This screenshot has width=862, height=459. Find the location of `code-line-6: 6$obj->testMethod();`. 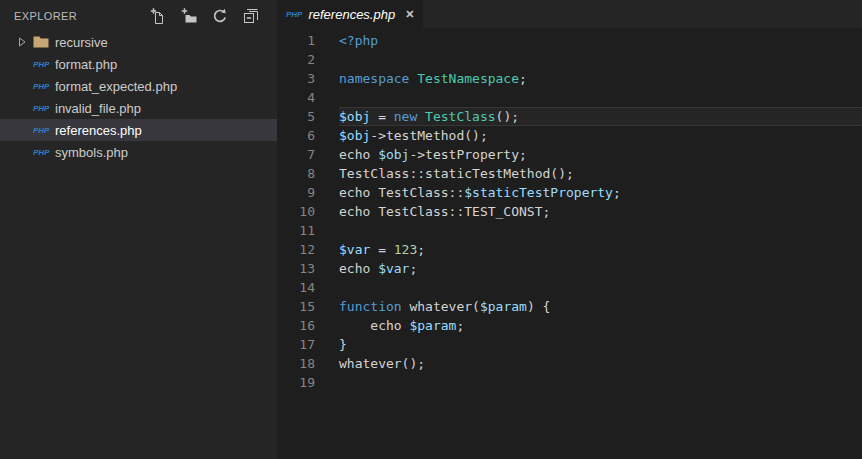

code-line-6: 6$obj->testMethod(); is located at coordinates (570, 136).